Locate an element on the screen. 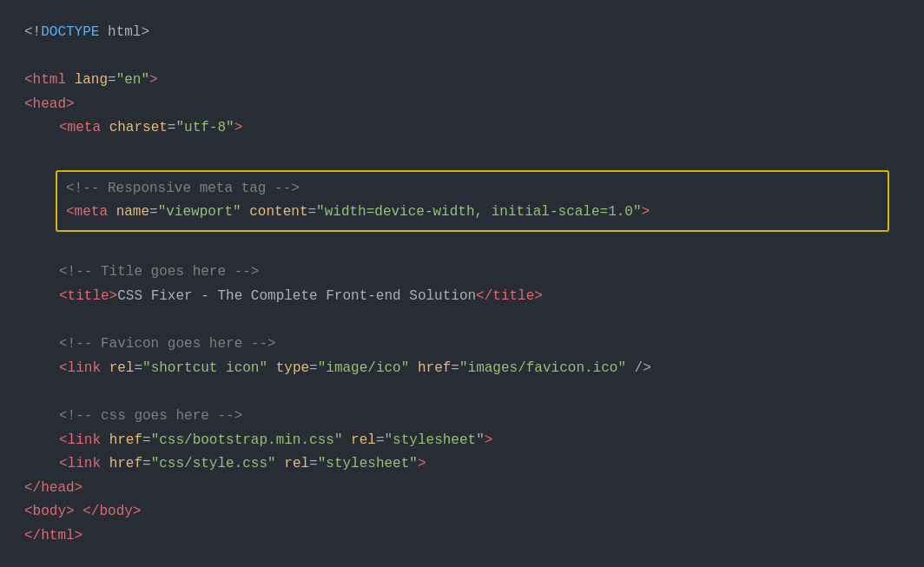  line-meta-viewport: <meta name="viewport" content="width=dev… is located at coordinates (472, 213).